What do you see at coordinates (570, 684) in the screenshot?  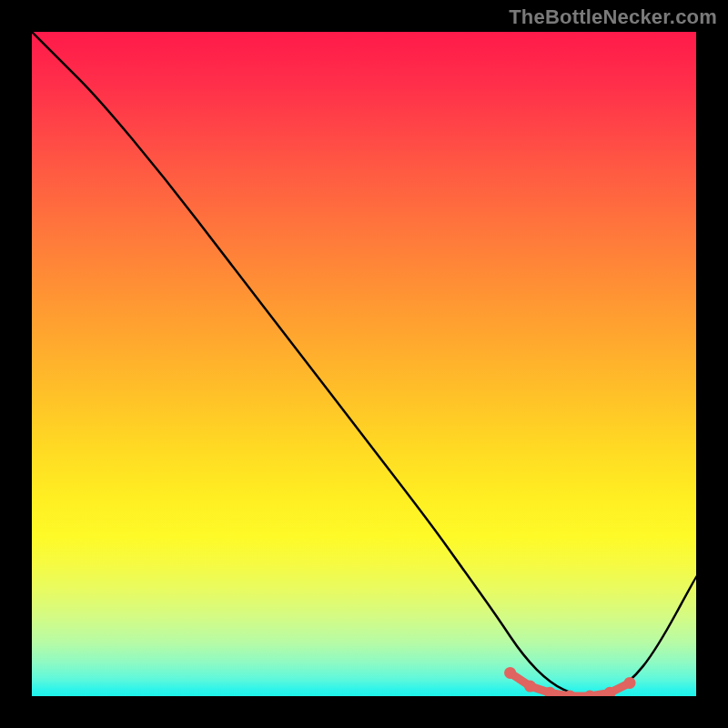 I see `trough-marker-line` at bounding box center [570, 684].